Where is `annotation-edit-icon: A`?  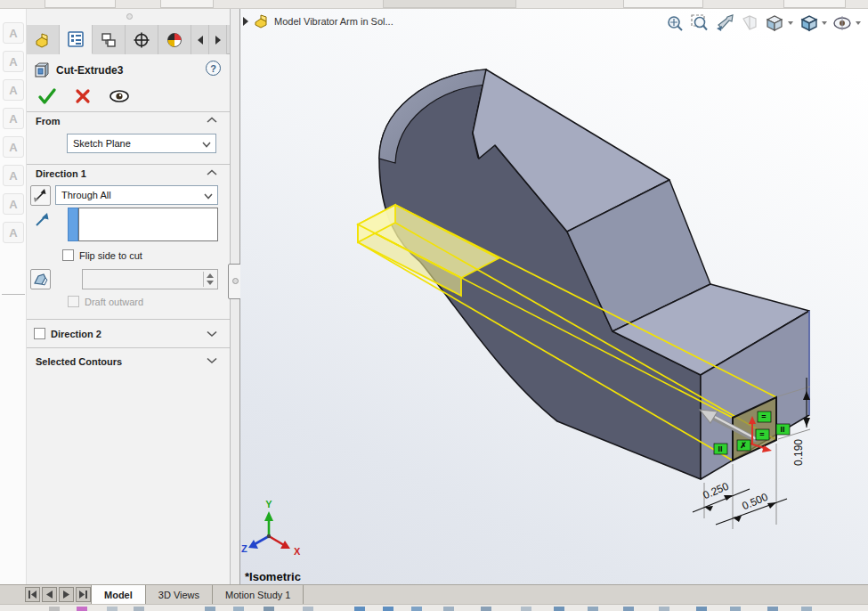
annotation-edit-icon: A is located at coordinates (13, 61).